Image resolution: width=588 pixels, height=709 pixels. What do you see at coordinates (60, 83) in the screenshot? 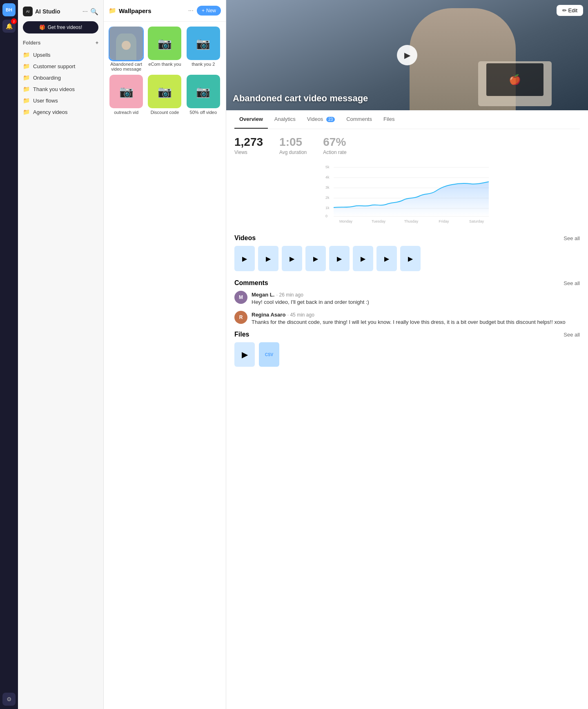
I see `folder-list: 📁Upsells📁Customer support📁Onboarding📁Tha…` at bounding box center [60, 83].